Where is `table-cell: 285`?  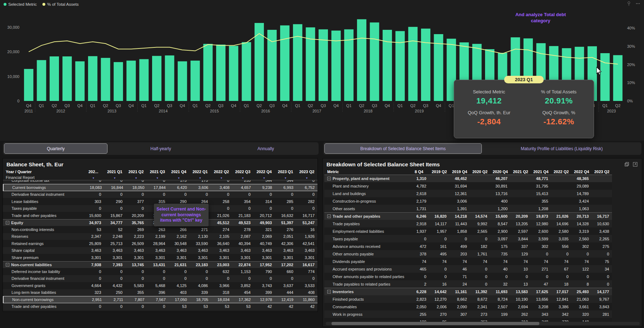
table-cell: 285 is located at coordinates (286, 202).